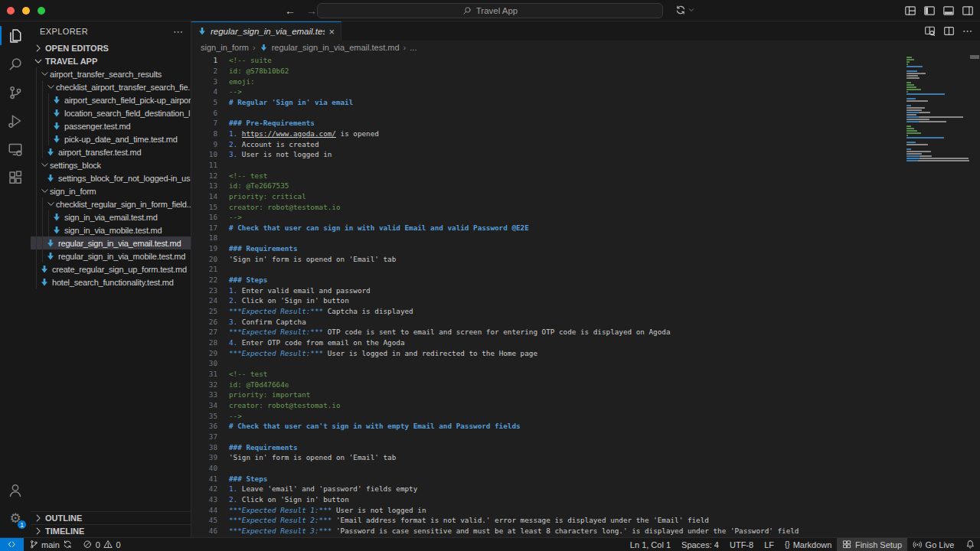 This screenshot has height=551, width=980. What do you see at coordinates (548, 290) in the screenshot?
I see `code-line: 231. Enter valid email and password` at bounding box center [548, 290].